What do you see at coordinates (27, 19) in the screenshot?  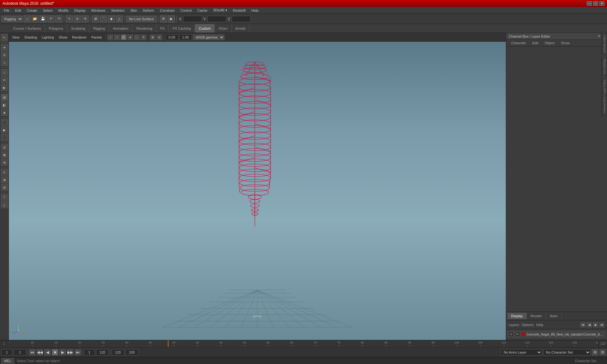 I see `new-scene-button: □` at bounding box center [27, 19].